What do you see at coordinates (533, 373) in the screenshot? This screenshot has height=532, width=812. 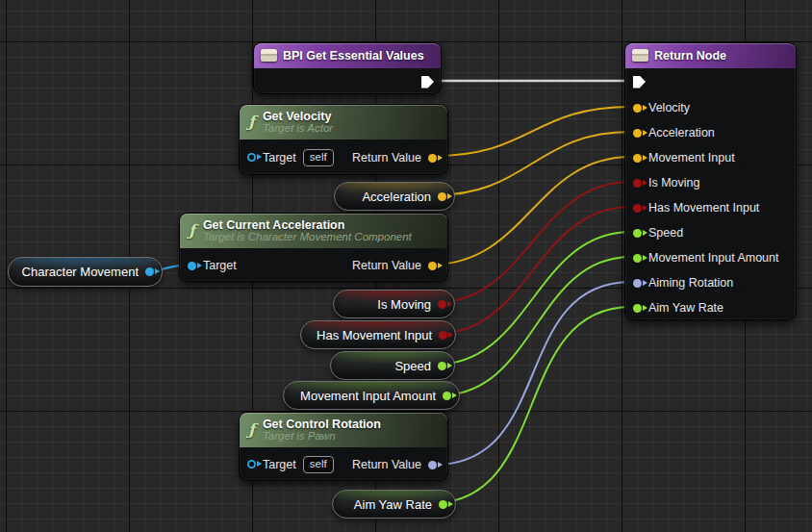 I see `wire-aiming-rotation` at bounding box center [533, 373].